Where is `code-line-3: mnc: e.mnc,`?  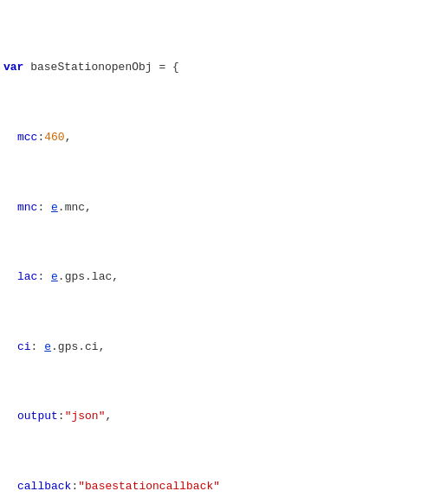
code-line-3: mnc: e.mnc, is located at coordinates (216, 208).